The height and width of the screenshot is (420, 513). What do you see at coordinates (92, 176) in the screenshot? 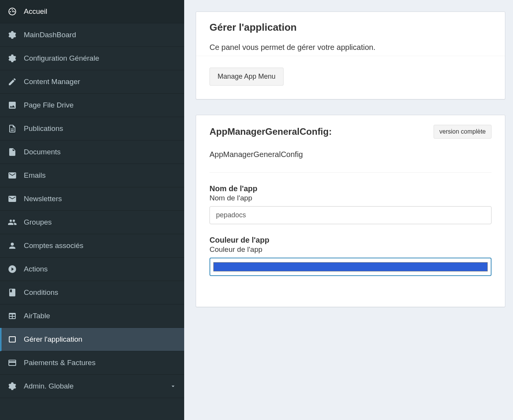
I see `sidebar-item-emails: Emails` at bounding box center [92, 176].